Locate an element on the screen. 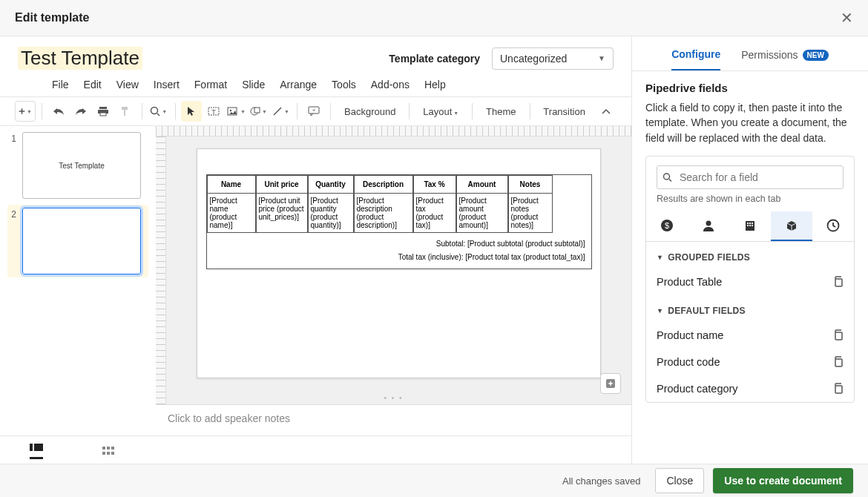 Image resolution: width=868 pixels, height=497 pixels. horizontal-ruler is located at coordinates (393, 131).